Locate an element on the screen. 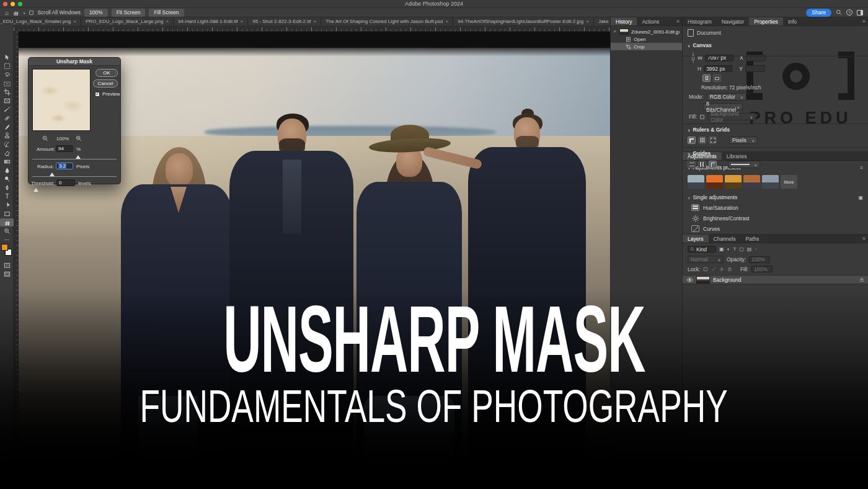 The image size is (868, 489). adjustment-brightness-contrast: Brightness/Contrast is located at coordinates (775, 218).